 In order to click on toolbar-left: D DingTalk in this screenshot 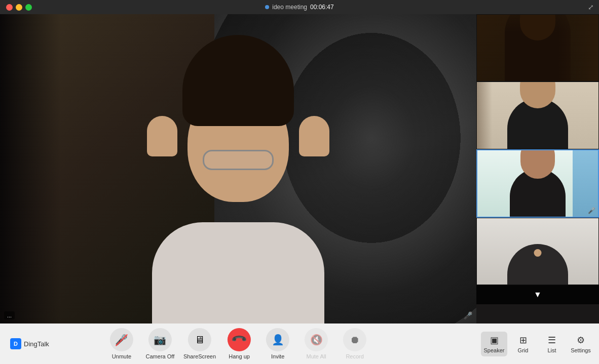, I will do `click(29, 344)`.